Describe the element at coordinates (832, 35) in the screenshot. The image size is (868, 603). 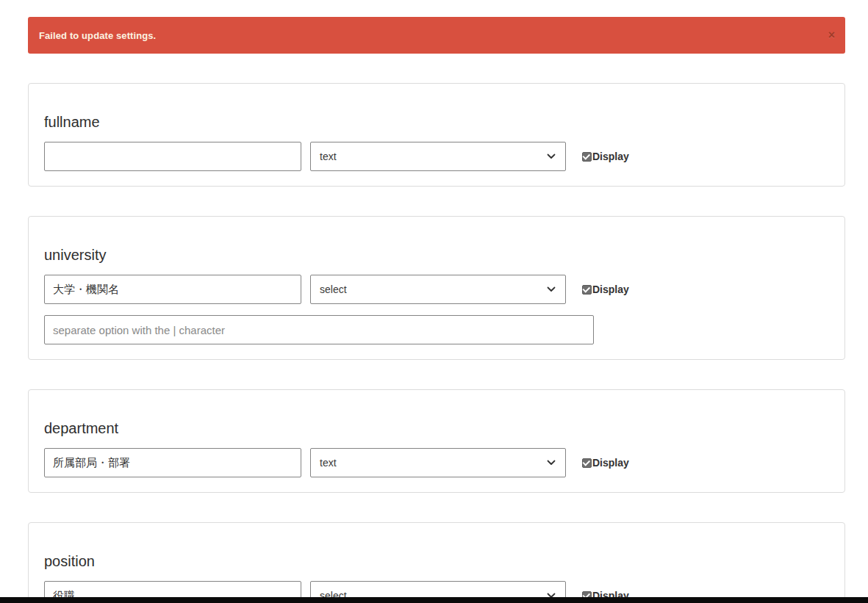
I see `close-icon: ×` at that location.